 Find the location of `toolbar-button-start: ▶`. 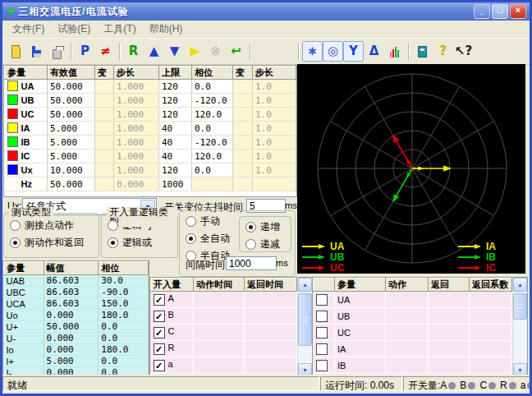

toolbar-button-start: ▶ is located at coordinates (195, 51).